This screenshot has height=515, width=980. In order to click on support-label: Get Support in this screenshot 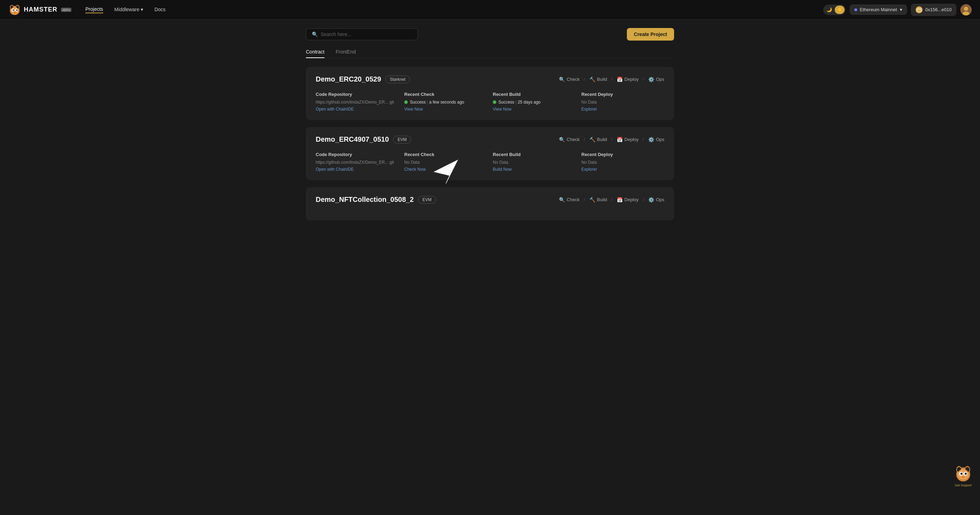, I will do `click(963, 485)`.